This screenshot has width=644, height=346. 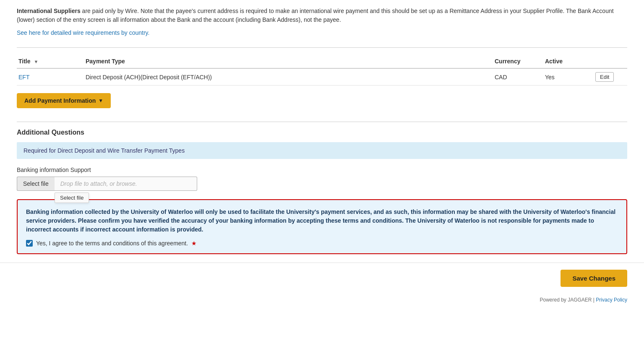 I want to click on footer-bar: Save Changes, so click(x=322, y=278).